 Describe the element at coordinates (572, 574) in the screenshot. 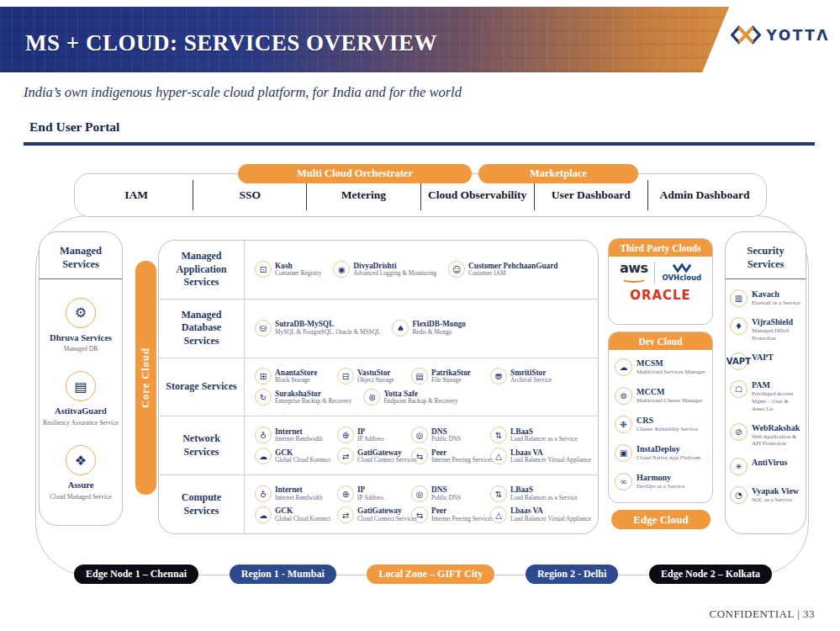

I see `region-2-delhi: Region 2 - Delhi` at that location.